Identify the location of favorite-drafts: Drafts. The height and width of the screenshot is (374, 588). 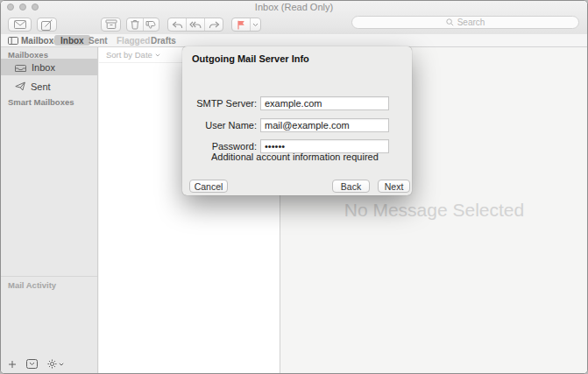
(163, 40).